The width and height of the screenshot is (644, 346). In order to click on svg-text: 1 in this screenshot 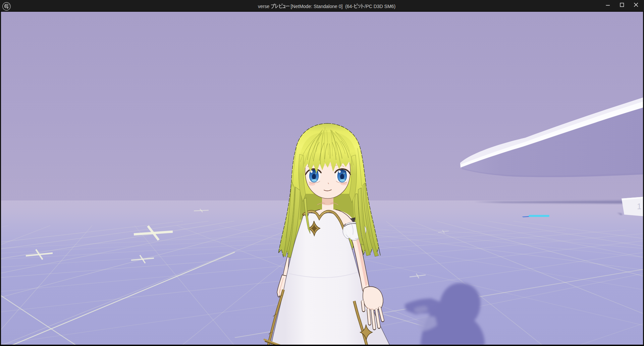, I will do `click(639, 207)`.